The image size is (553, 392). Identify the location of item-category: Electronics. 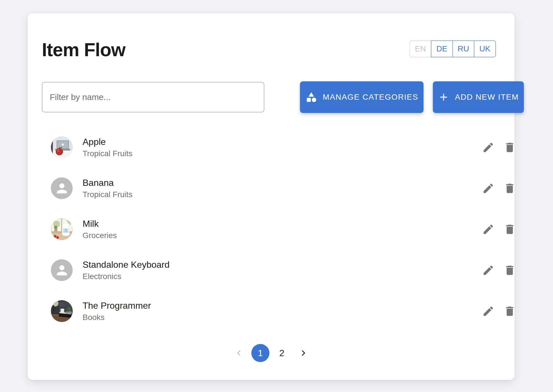
(126, 276).